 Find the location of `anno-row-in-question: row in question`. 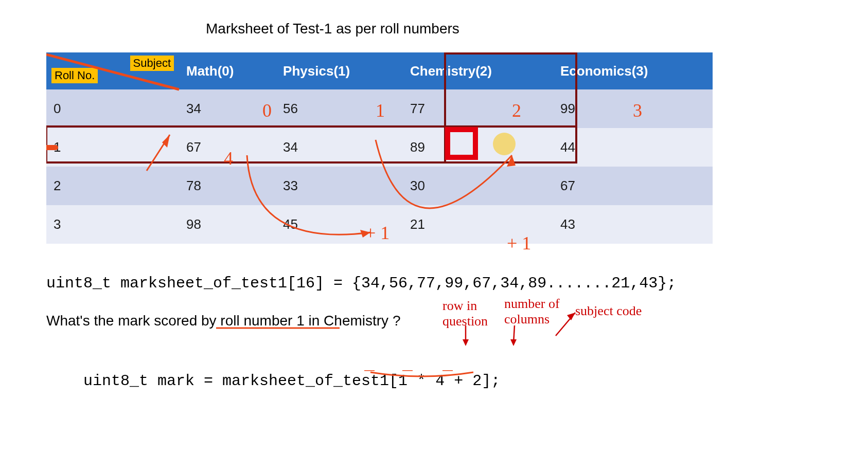

anno-row-in-question: row in question is located at coordinates (473, 314).